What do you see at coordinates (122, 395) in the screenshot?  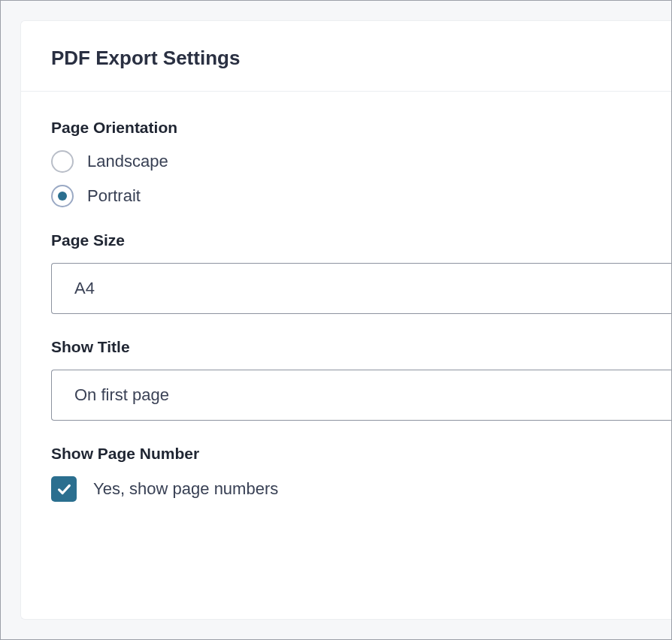 I see `show-title-value: On first page` at bounding box center [122, 395].